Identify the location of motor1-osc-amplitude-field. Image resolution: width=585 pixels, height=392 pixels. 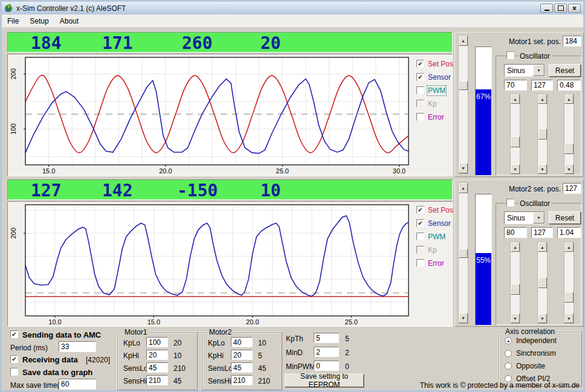
(516, 85).